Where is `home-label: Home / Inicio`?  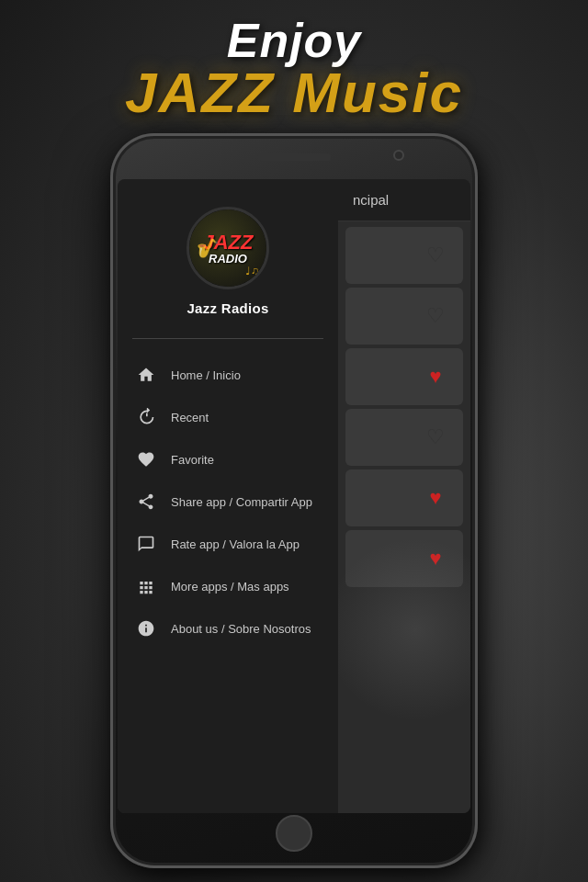 home-label: Home / Inicio is located at coordinates (206, 375).